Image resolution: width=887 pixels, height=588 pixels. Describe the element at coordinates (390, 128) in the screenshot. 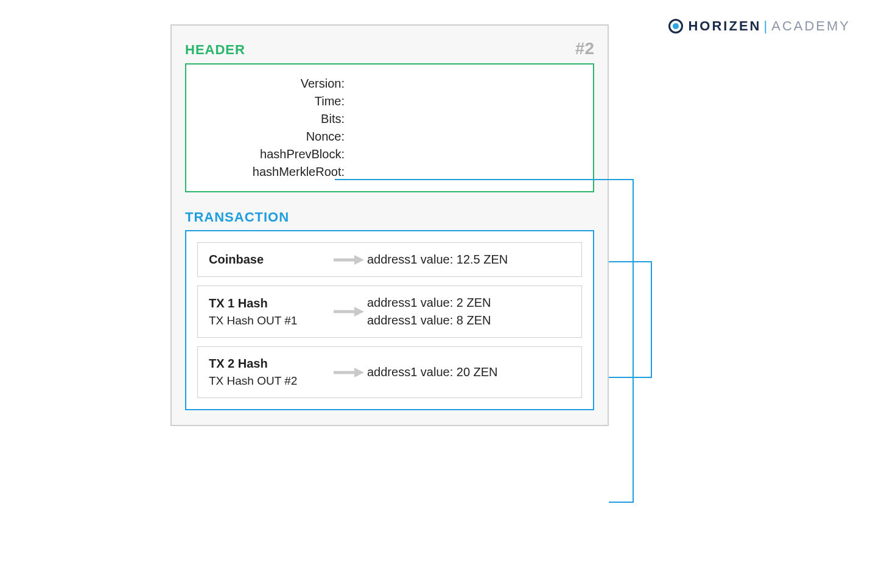

I see `header-fields: Version: Time: Bits: Nonce: hashPrevBloc…` at that location.